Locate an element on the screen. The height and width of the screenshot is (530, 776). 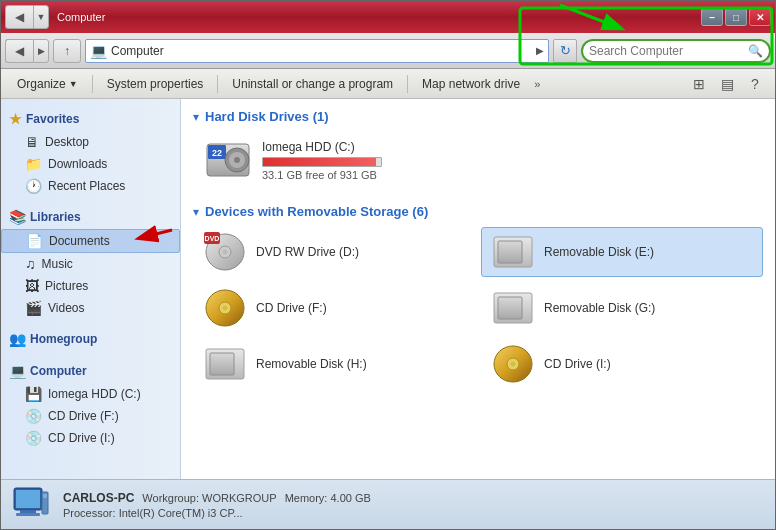
organize-button: Organize ▼ is located at coordinates (48, 84).